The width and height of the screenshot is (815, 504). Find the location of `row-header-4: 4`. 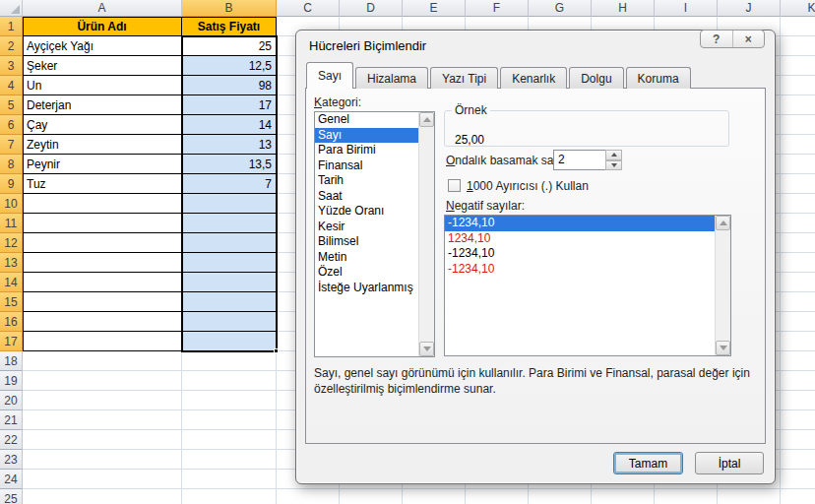

row-header-4: 4 is located at coordinates (12, 86).